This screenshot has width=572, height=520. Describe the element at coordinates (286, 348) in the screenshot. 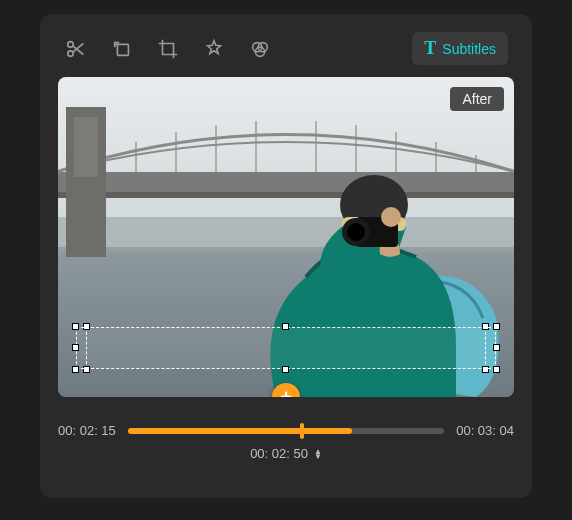

I see `subtitle-region` at that location.